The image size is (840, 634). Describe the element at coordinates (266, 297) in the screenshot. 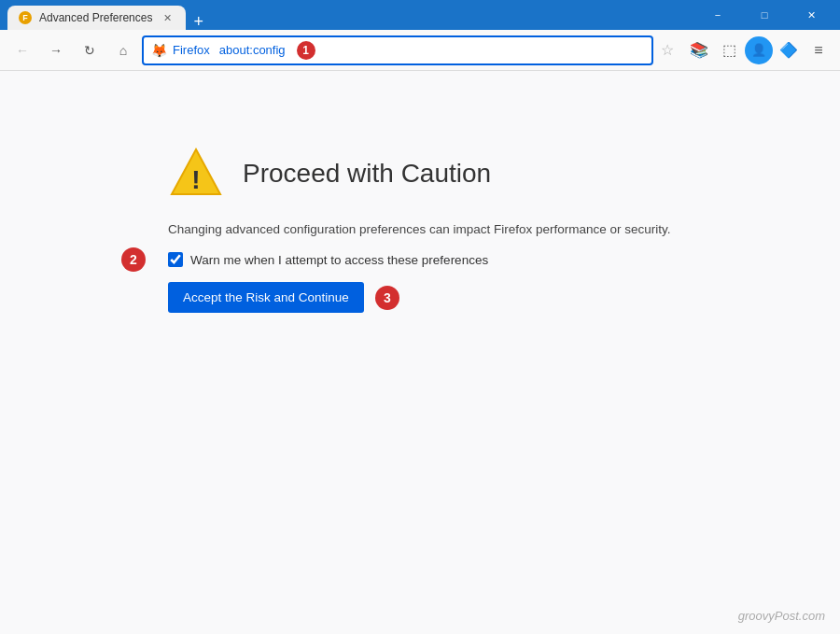

I see `accept-risk-button: Accept the Risk and Continue` at that location.